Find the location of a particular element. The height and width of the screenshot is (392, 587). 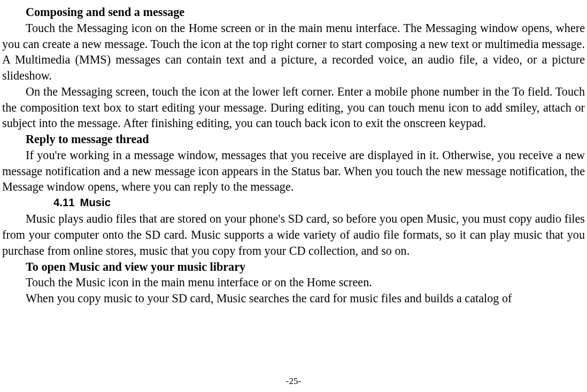

para-open-music-1: Touch the Music icon in the main menu in… is located at coordinates (294, 283).